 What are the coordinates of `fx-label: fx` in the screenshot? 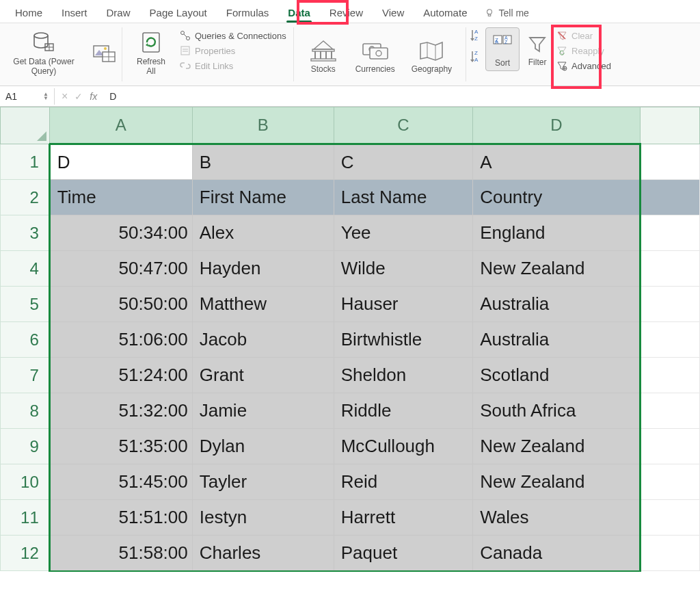 It's located at (93, 96).